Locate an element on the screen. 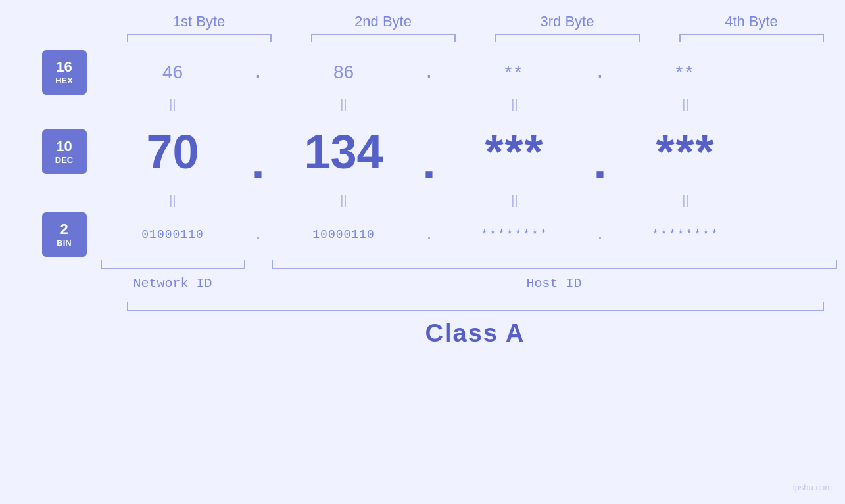 This screenshot has height=504, width=845. hex-b3: ** is located at coordinates (515, 72).